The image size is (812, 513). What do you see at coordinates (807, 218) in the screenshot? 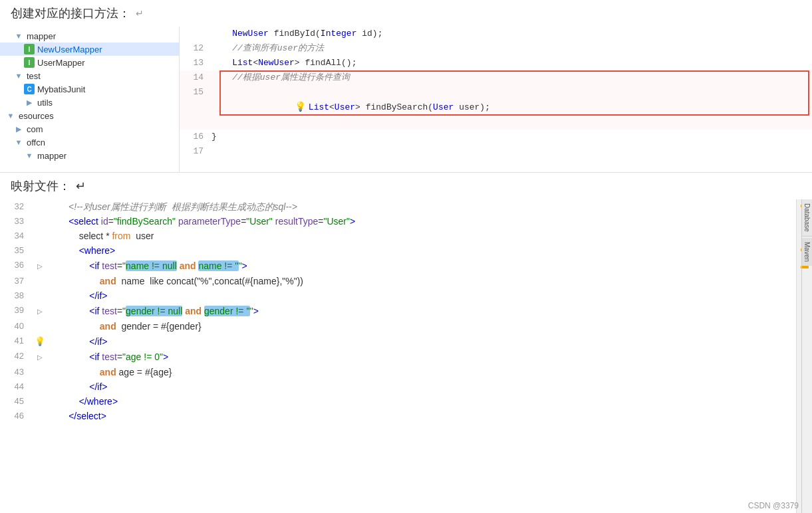
I see `tab-database: Database` at bounding box center [807, 218].